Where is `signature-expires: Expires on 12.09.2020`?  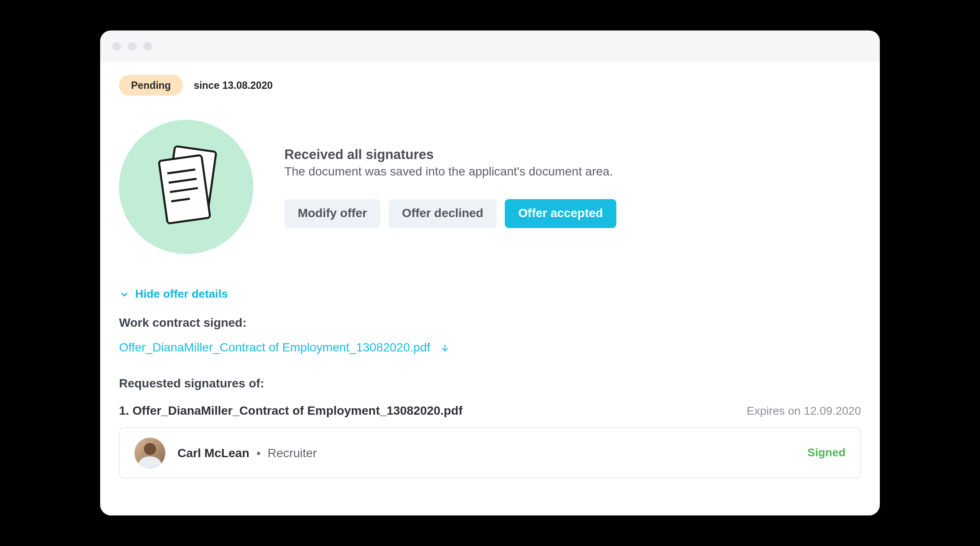
signature-expires: Expires on 12.09.2020 is located at coordinates (804, 412).